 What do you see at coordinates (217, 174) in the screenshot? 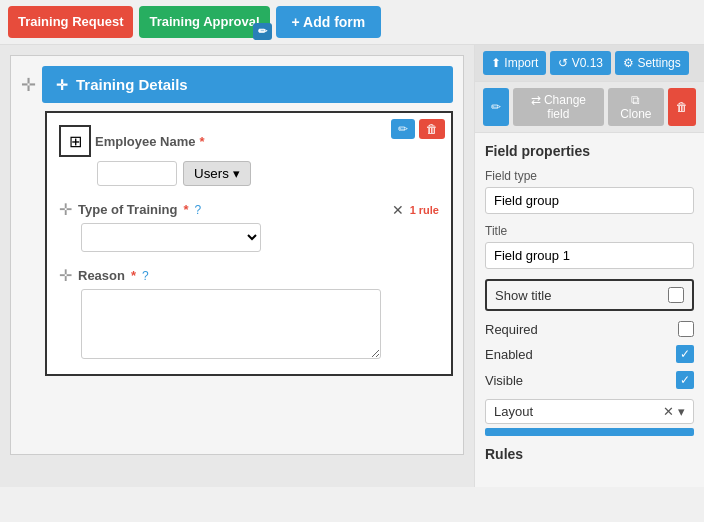
I see `users-dropdown-button: Users ▾` at bounding box center [217, 174].